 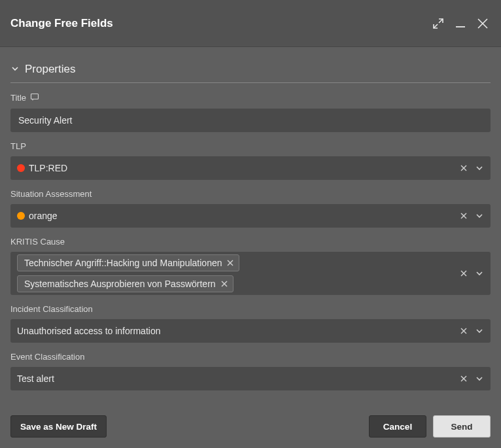 I want to click on field-label: Incident Classification, so click(x=52, y=309).